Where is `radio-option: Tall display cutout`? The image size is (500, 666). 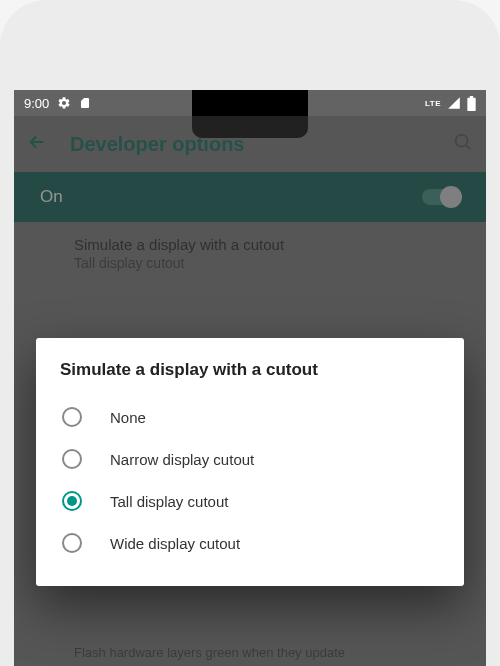
radio-option: Tall display cutout is located at coordinates (250, 501).